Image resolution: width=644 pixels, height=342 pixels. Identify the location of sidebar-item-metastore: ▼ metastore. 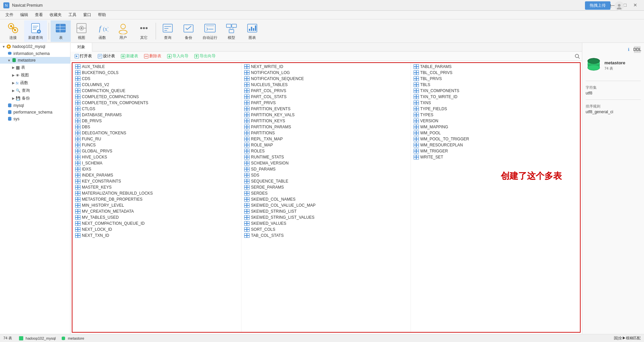
(35, 60).